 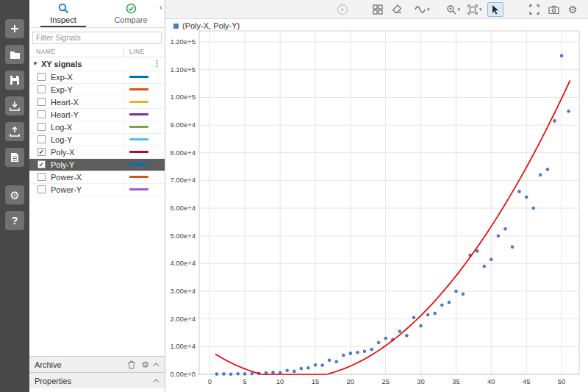 I want to click on import-button, so click(x=15, y=106).